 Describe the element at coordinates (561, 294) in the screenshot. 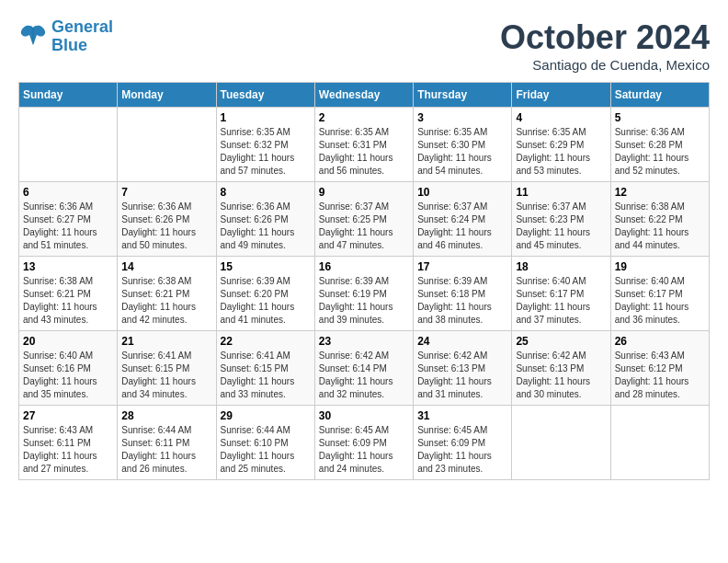

I see `calendar-cell: 18Sunrise: 6:40 AM Sunset: 6:17 PM Dayli…` at that location.